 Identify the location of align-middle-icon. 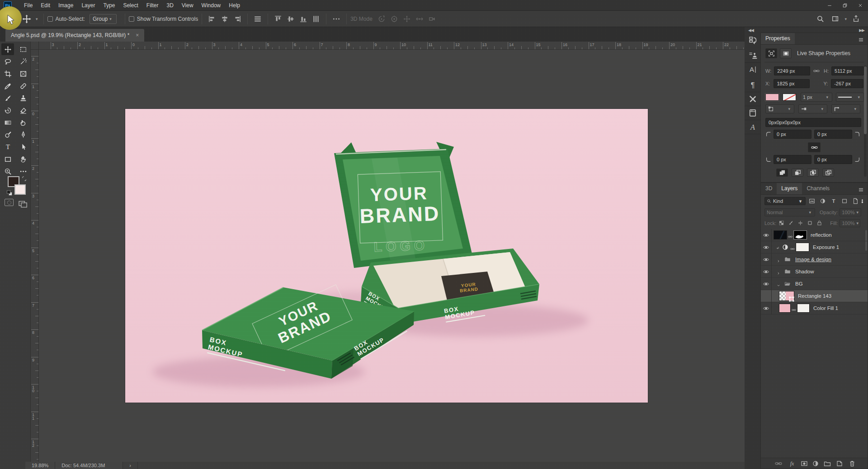
(291, 19).